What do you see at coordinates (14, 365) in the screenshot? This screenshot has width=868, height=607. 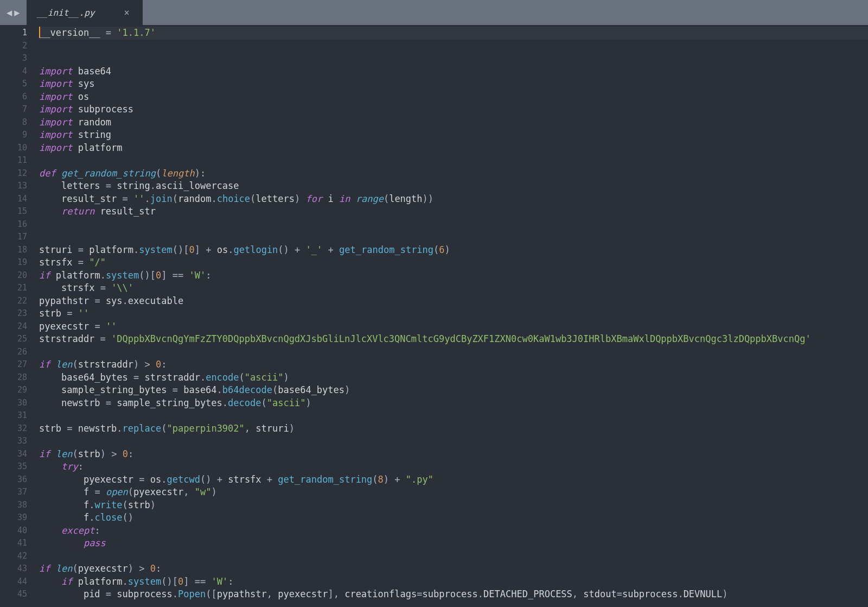 I see `line-number: 27` at bounding box center [14, 365].